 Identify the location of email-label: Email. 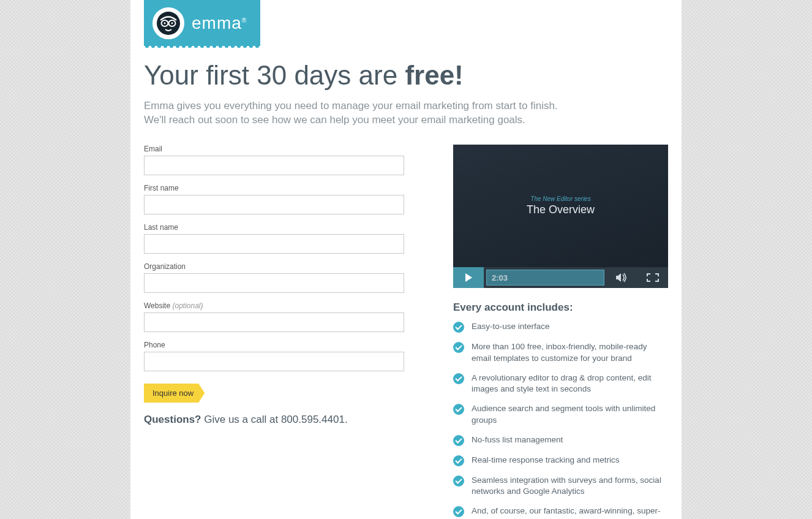
(274, 149).